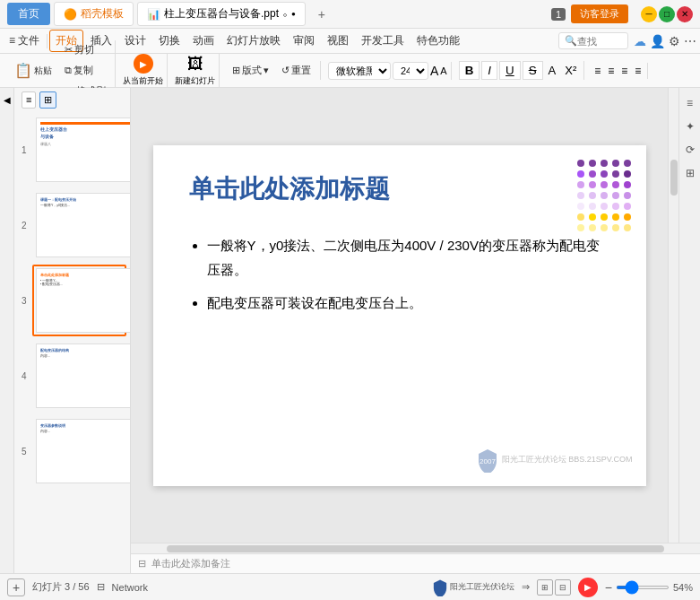  What do you see at coordinates (570, 70) in the screenshot?
I see `highlight-icon: X²` at bounding box center [570, 70].